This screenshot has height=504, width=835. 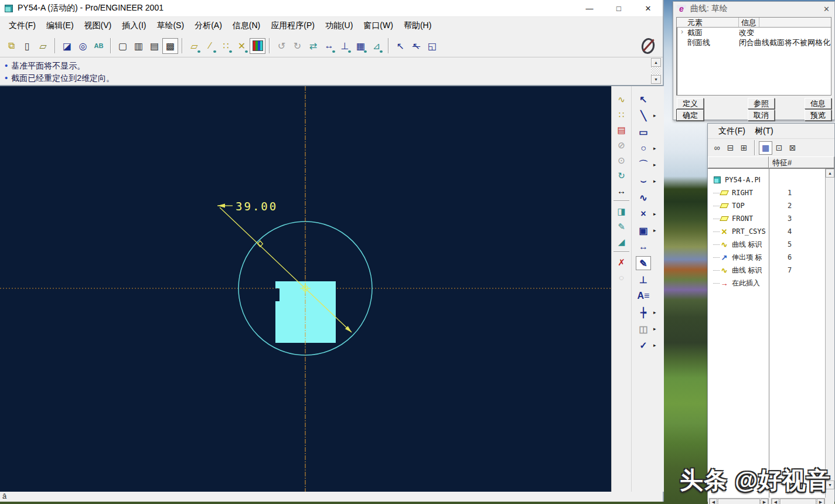 I want to click on deselect-icon: ↖, so click(x=416, y=46).